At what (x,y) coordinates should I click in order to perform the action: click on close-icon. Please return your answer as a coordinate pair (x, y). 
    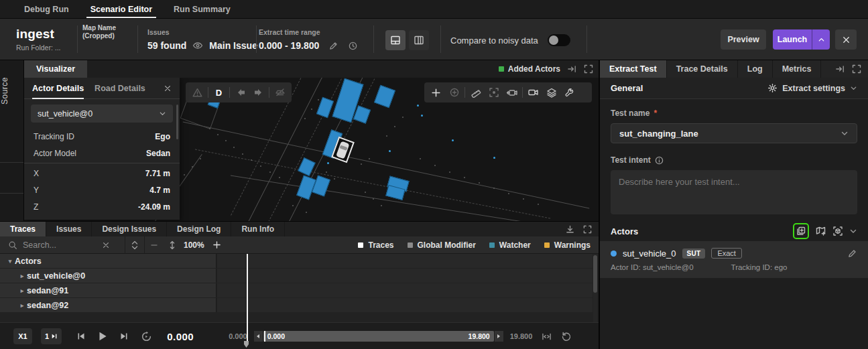
    Looking at the image, I should click on (168, 88).